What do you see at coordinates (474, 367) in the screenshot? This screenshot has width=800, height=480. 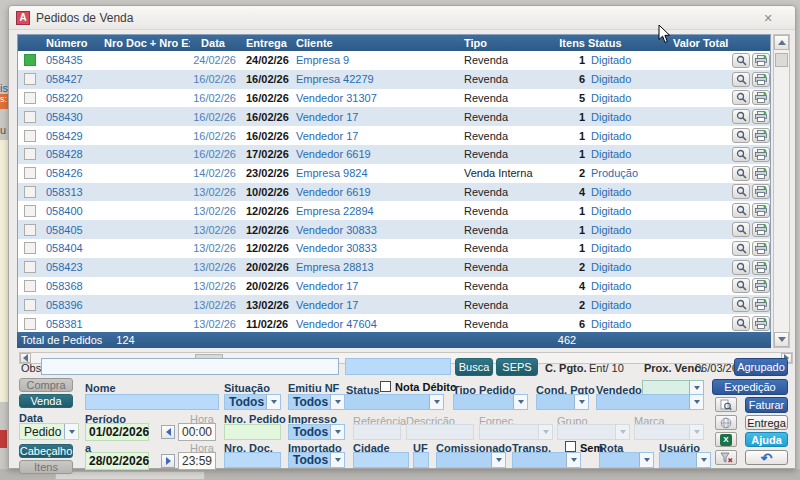 I see `busca-button: Busca` at bounding box center [474, 367].